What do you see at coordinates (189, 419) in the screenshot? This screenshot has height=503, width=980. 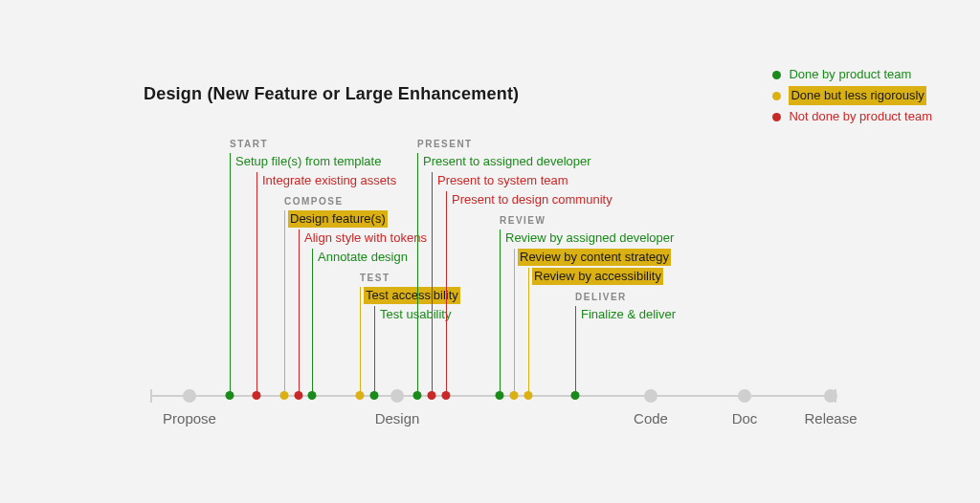 I see `phase-label-propose: Propose` at bounding box center [189, 419].